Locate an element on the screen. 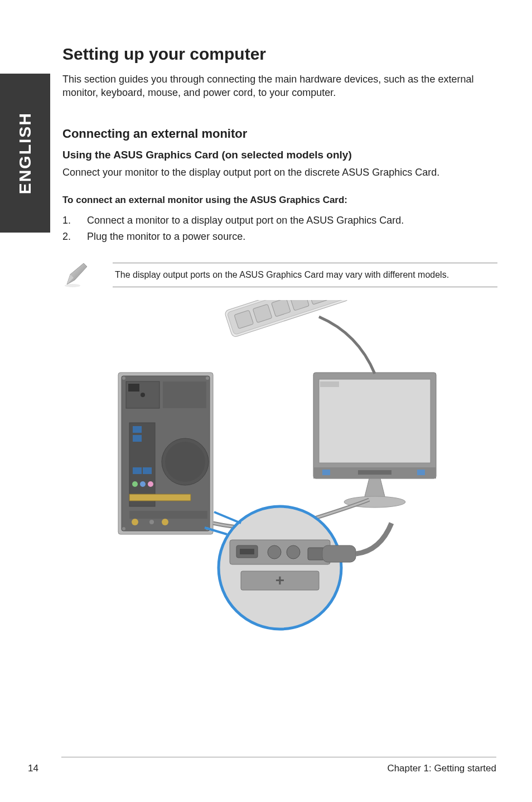 The height and width of the screenshot is (802, 532). section-heading: Connecting an external monitor is located at coordinates (280, 134).